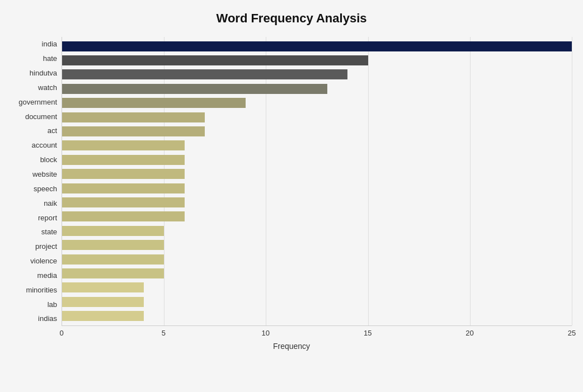  Describe the element at coordinates (44, 261) in the screenshot. I see `y-label: violence` at that location.